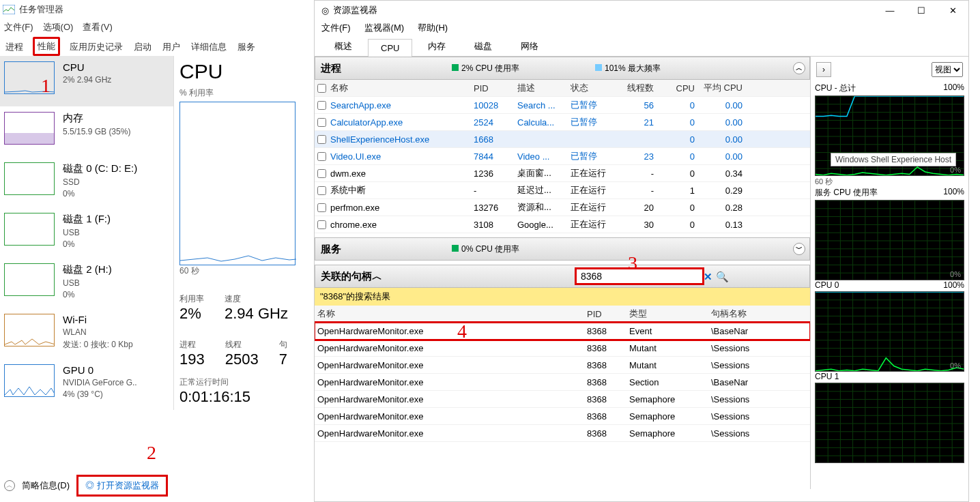  What do you see at coordinates (890, 233) in the screenshot?
I see `graph-1: 服务 CPU 使用率100%0%` at bounding box center [890, 233].